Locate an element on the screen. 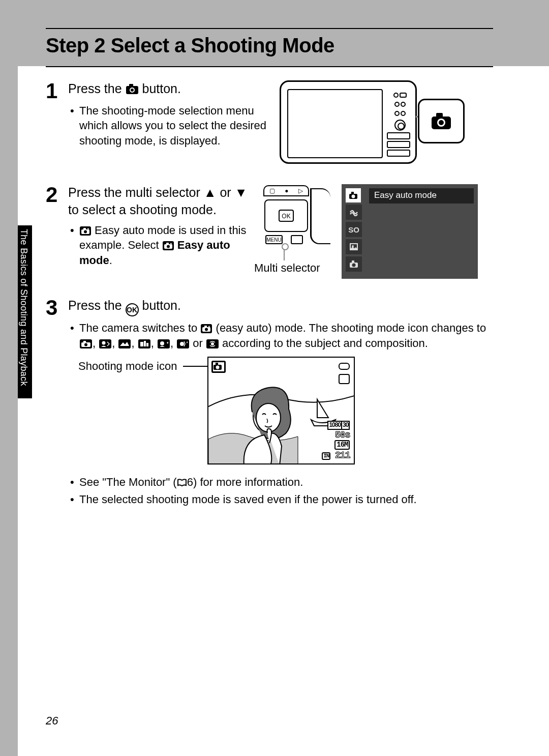 The height and width of the screenshot is (756, 549). trash-button-icon is located at coordinates (297, 240).